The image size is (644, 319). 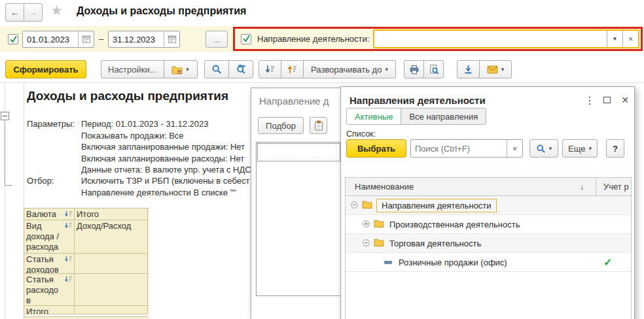 I want to click on search-input, so click(x=459, y=148).